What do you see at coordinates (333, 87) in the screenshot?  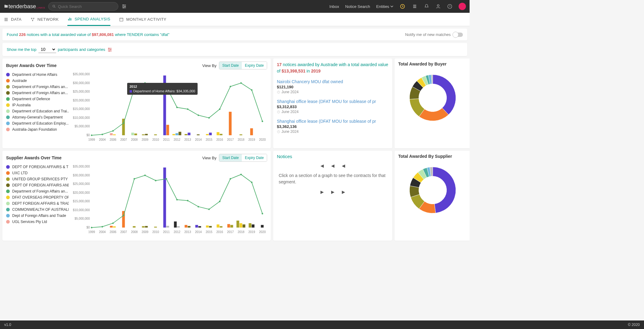 I see `notice-item: Nairobi Chancery MOU dfat owned$121,190 …` at bounding box center [333, 87].